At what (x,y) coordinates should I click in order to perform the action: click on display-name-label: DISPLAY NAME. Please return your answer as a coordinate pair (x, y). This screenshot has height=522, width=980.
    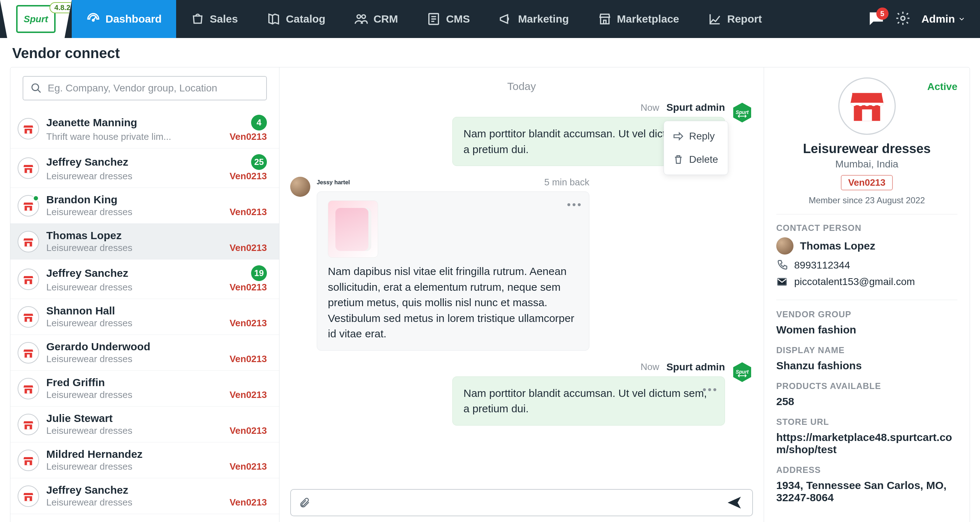
    Looking at the image, I should click on (867, 351).